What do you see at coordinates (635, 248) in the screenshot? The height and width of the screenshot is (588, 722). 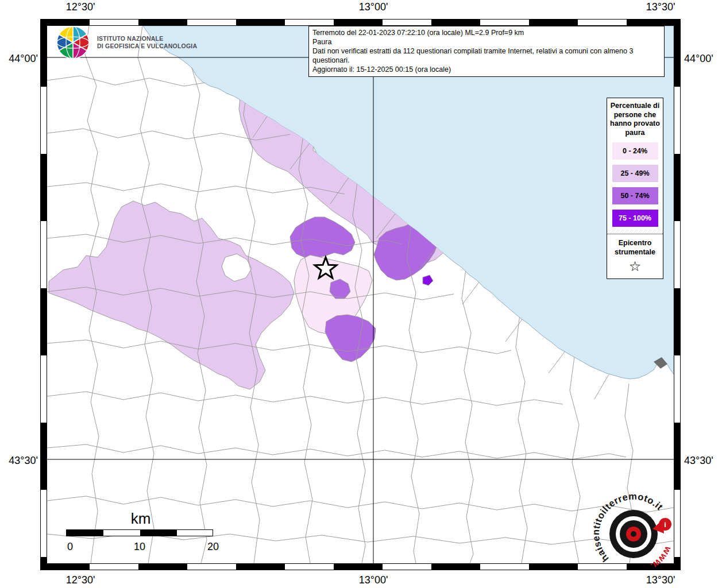 I see `legend-epicenter-label: Epicentro strumentale` at bounding box center [635, 248].